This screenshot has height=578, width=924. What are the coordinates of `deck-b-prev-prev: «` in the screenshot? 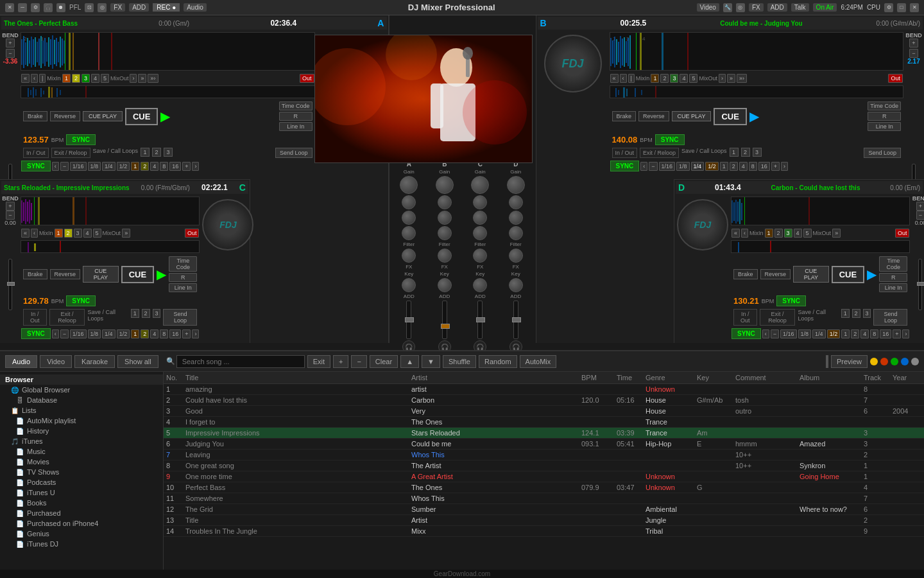 It's located at (615, 78).